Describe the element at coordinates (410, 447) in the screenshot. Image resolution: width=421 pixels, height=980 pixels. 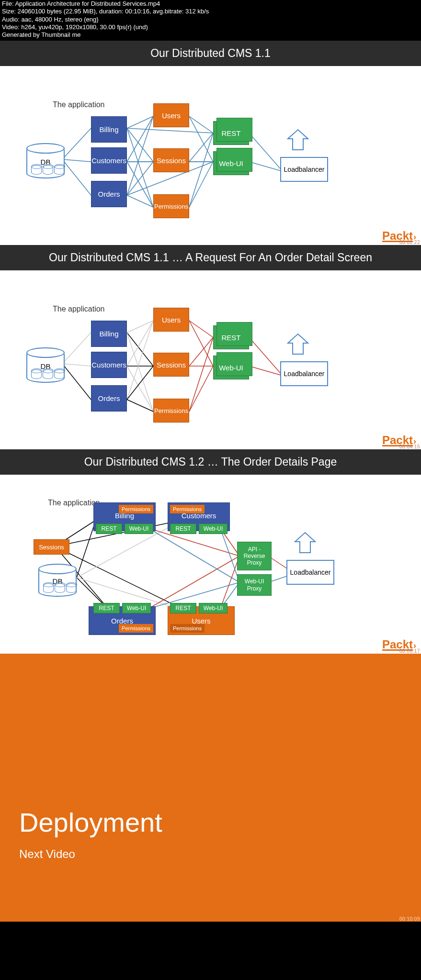
I see `segment-2-timestamp: 00:04:15` at that location.